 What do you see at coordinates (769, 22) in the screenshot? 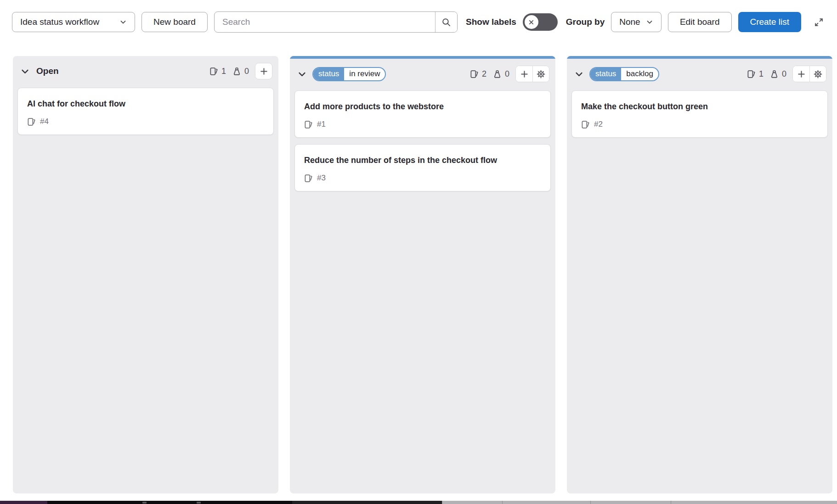
I see `create-list-label: Create list` at bounding box center [769, 22].